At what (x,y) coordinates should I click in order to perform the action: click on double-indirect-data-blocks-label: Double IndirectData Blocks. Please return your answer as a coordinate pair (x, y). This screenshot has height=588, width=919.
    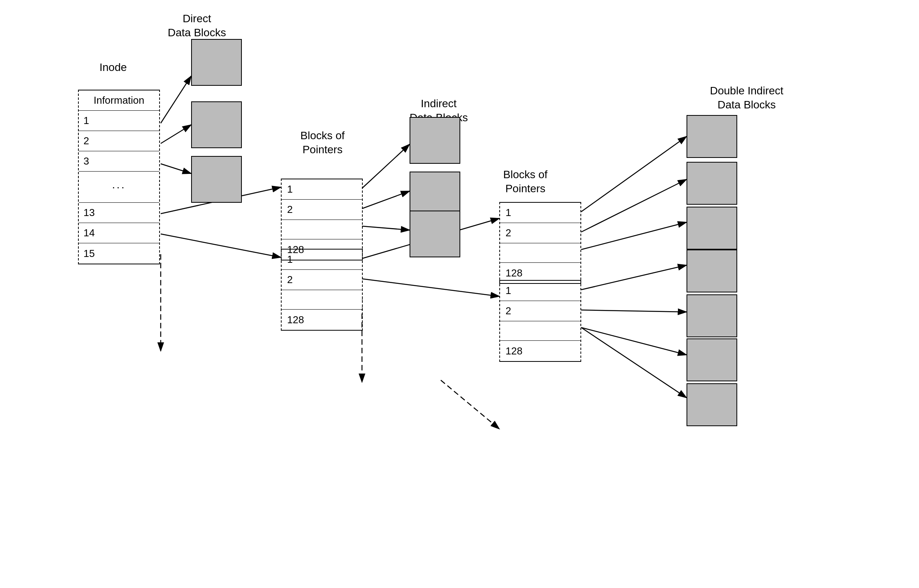
    Looking at the image, I should click on (747, 98).